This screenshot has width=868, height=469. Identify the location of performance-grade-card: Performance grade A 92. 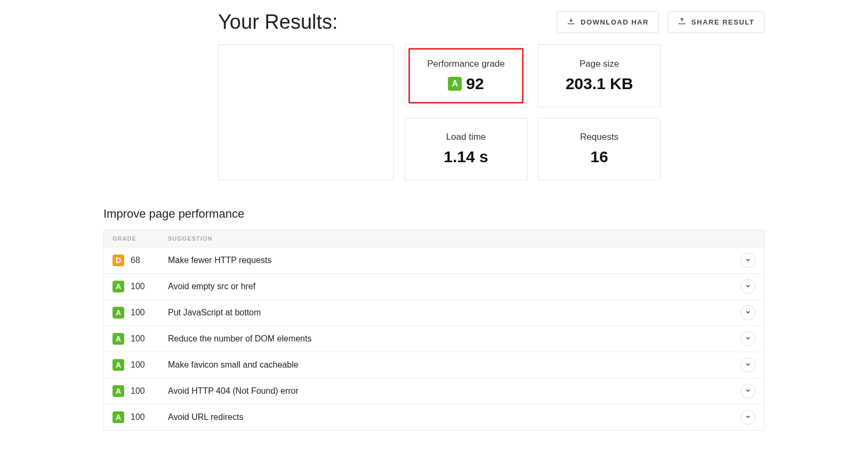
(466, 76).